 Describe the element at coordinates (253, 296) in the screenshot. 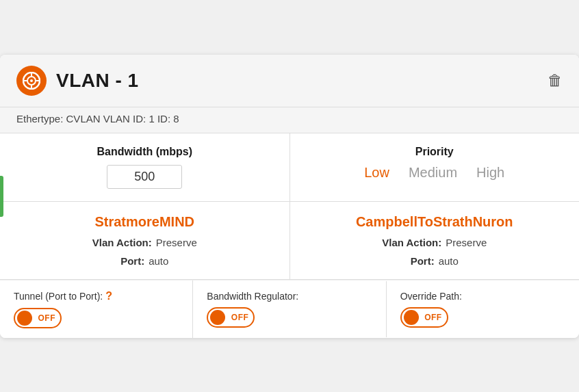

I see `bandwidth-regulator-label-text: Bandwidth Regulator:` at that location.